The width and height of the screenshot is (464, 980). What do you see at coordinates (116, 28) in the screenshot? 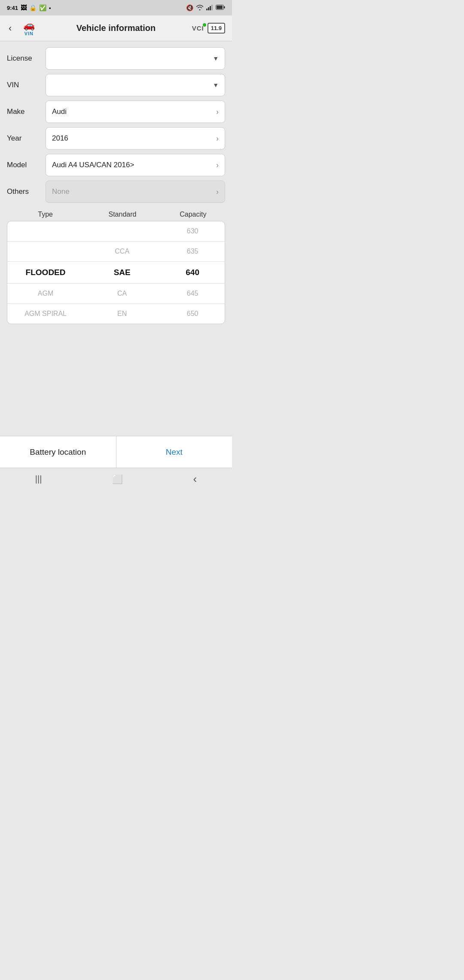
I see `header: ‹ 🚗 VIN Vehicle information VCI 11.9` at bounding box center [116, 28].